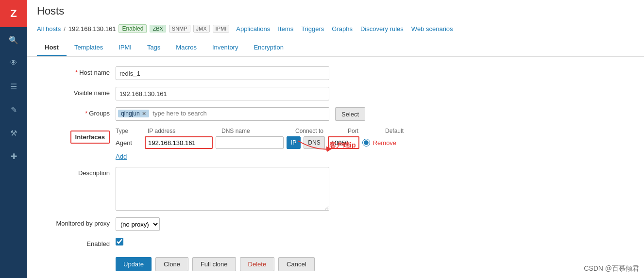 The height and width of the screenshot is (278, 644). What do you see at coordinates (134, 264) in the screenshot?
I see `update-button: Update` at bounding box center [134, 264].